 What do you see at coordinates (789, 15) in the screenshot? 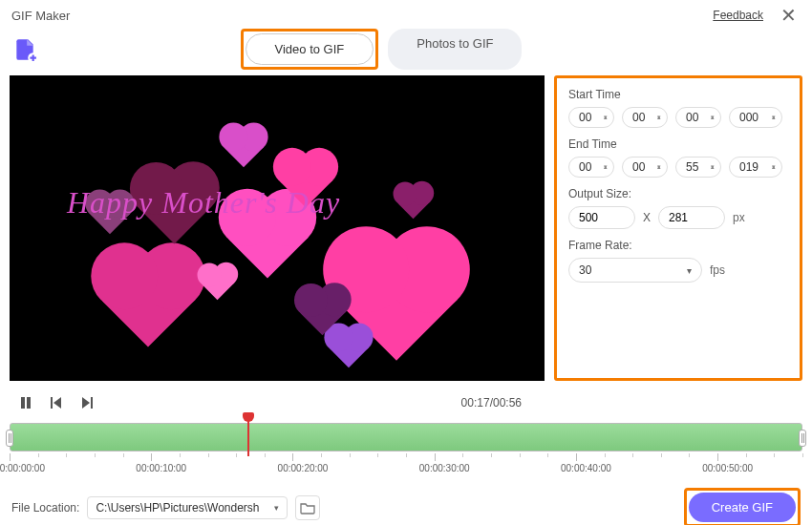
I see `close-icon: ✕` at bounding box center [789, 15].